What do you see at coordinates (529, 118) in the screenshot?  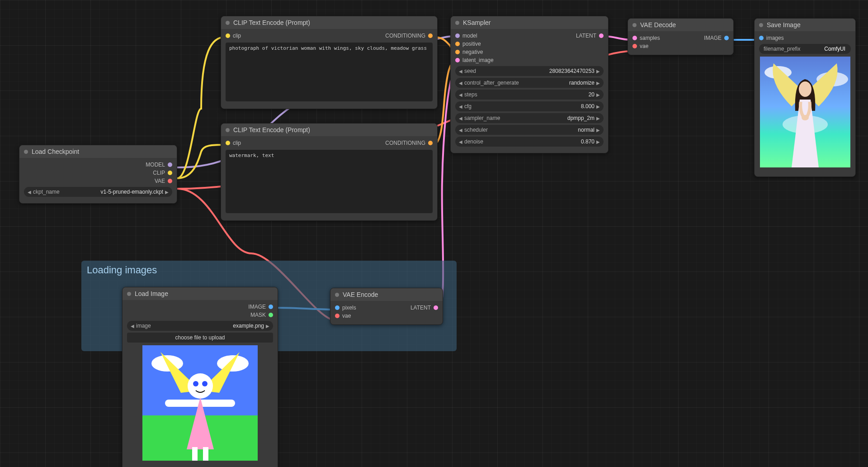 I see `sampler-name-widget: ◀sampler_namedpmpp_2m▶` at bounding box center [529, 118].